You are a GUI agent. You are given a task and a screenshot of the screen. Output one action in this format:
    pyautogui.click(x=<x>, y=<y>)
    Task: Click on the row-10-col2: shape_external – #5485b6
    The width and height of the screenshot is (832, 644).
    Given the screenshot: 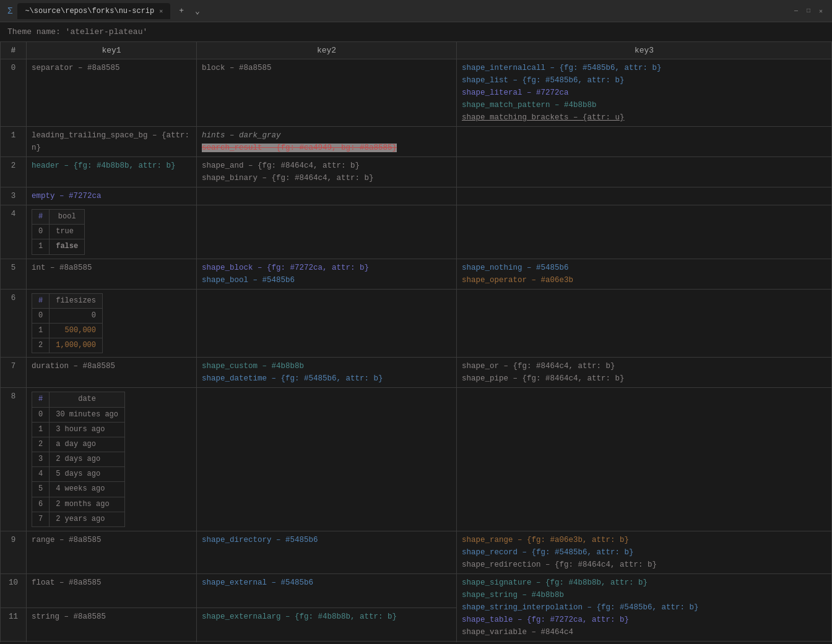 What is the action you would take?
    pyautogui.click(x=327, y=591)
    